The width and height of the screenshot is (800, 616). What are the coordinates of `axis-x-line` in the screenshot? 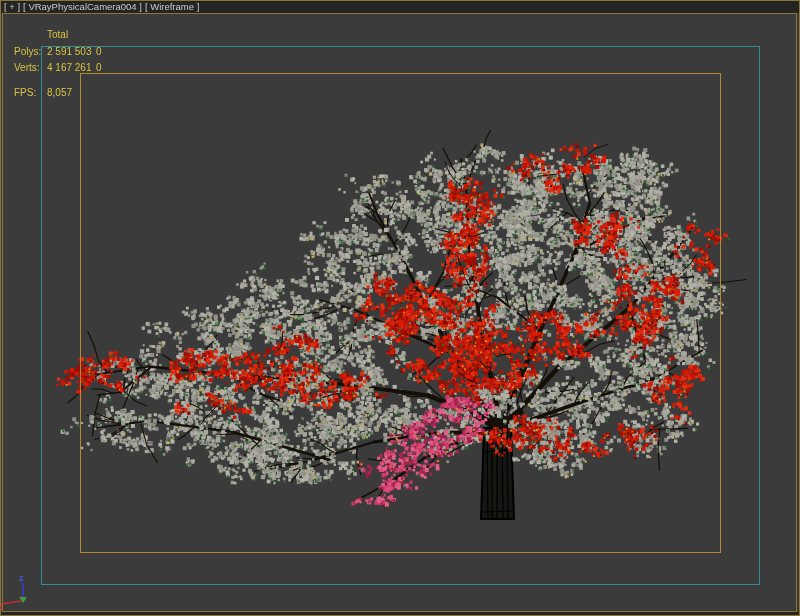 It's located at (11, 602).